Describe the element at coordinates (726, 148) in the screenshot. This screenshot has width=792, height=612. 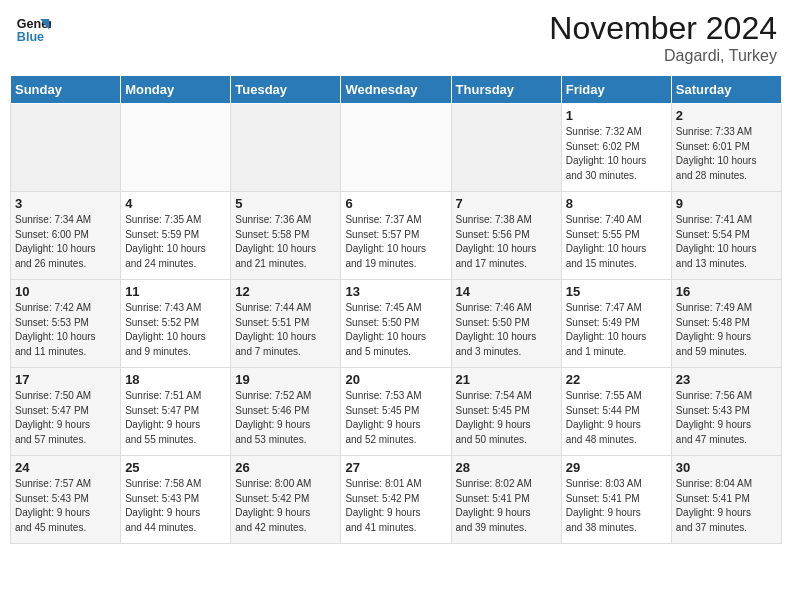
I see `calendar-cell: 2Sunrise: 7:33 AM Sunset: 6:01 PM Daylig…` at that location.